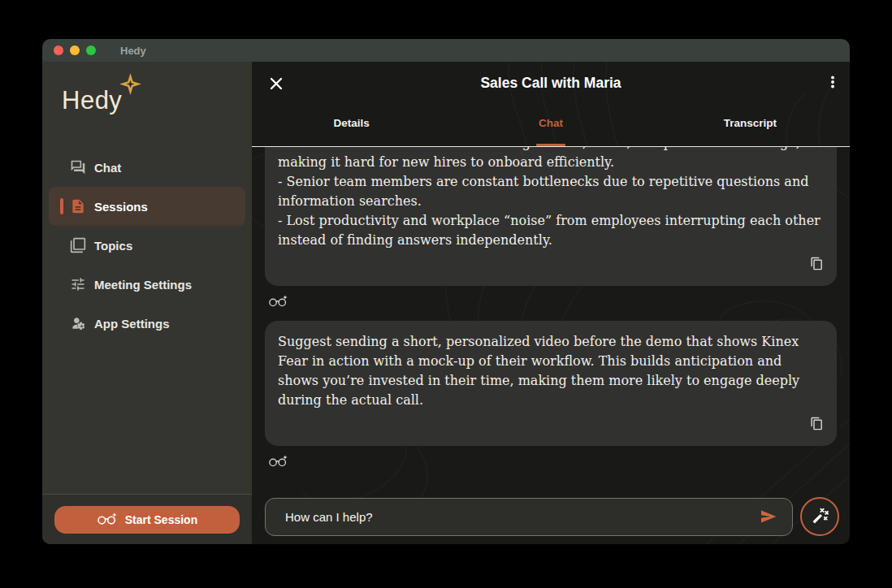 This screenshot has height=588, width=892. I want to click on sidebar-item-label: Sessions, so click(121, 206).